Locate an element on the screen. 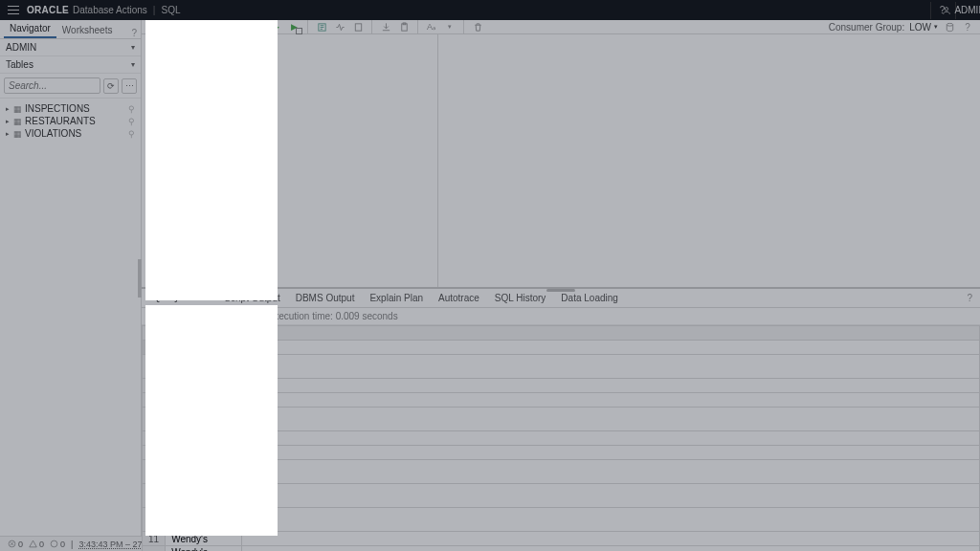 This screenshot has height=551, width=980. tab-worksheets: Worksheets is located at coordinates (88, 31).